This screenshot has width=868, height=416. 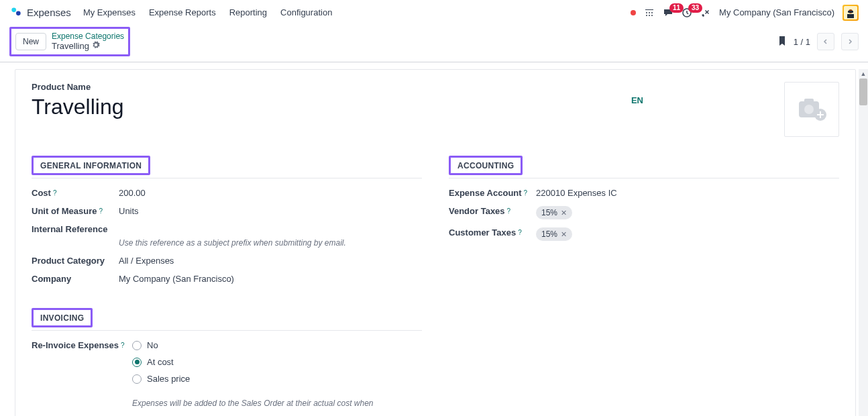 I want to click on nav-configuration: Configuration, so click(x=306, y=12).